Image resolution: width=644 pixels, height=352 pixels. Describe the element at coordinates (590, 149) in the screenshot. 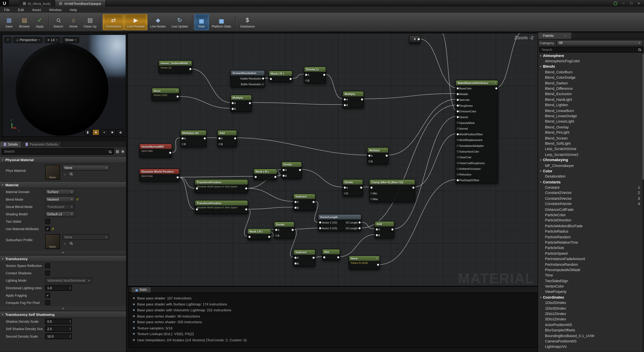

I see `palette-item-lerp-scratchgrime: Lerp_ScratchGrime` at that location.